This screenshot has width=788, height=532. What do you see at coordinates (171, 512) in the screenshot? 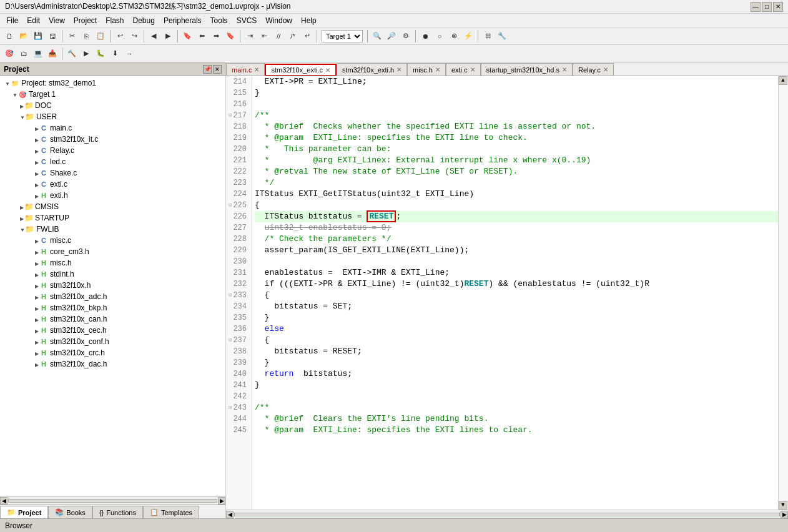
I see `panel-tab-templates: 📋 Templates` at bounding box center [171, 512].